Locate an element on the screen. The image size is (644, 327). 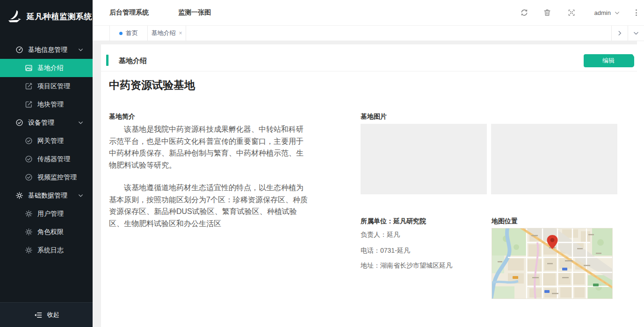
sidebar-item-label: 基地介绍 is located at coordinates (51, 68).